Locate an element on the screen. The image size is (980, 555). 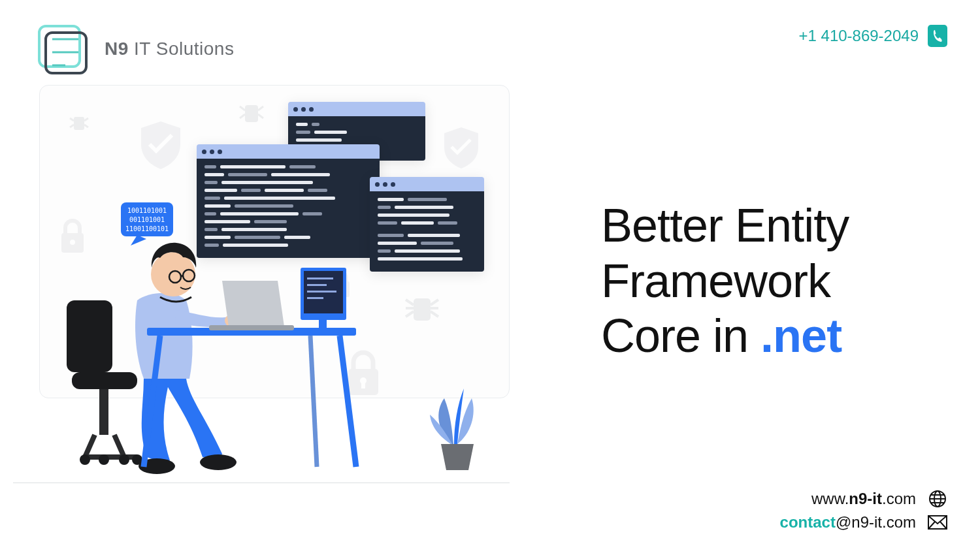
monitor is located at coordinates (323, 299).